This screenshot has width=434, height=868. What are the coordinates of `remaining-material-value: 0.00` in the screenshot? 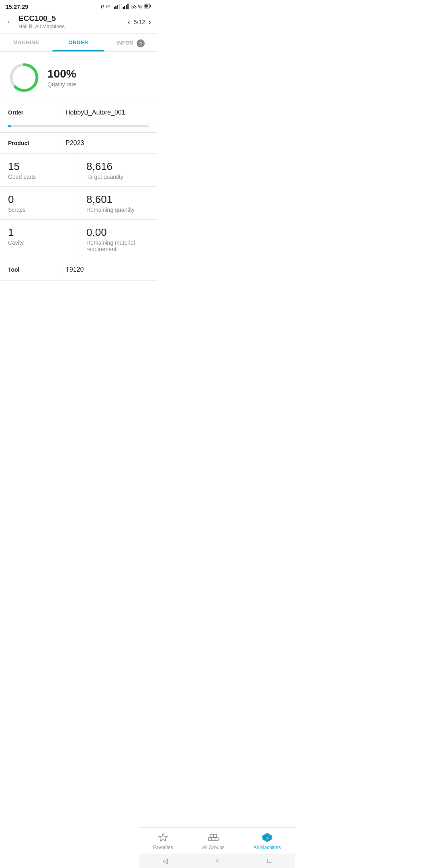 It's located at (117, 232).